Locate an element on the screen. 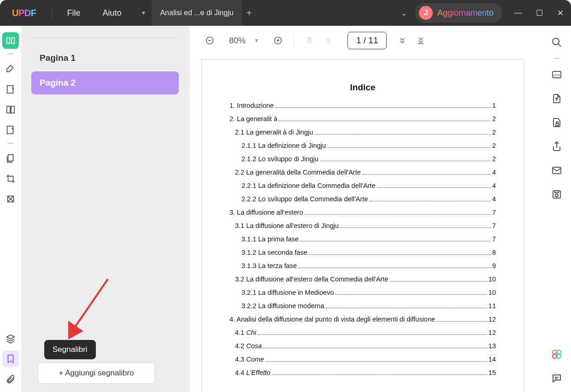 The image size is (571, 392). bookmarks-button is located at coordinates (11, 359).